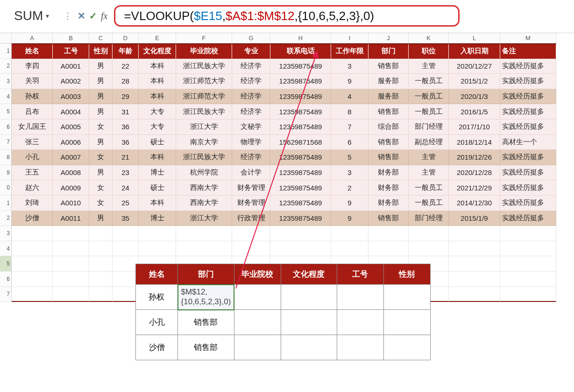  What do you see at coordinates (32, 218) in the screenshot?
I see `cell: 沙僧` at bounding box center [32, 218].